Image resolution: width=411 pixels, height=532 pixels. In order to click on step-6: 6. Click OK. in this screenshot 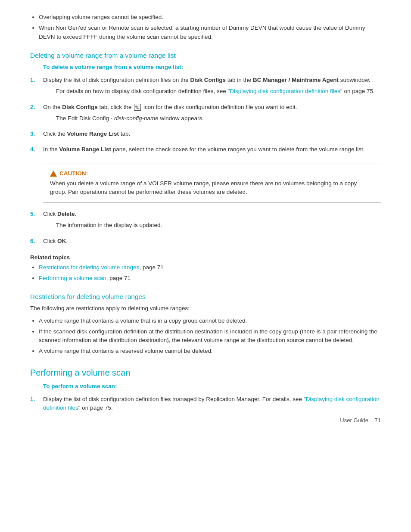, I will do `click(206, 243)`.